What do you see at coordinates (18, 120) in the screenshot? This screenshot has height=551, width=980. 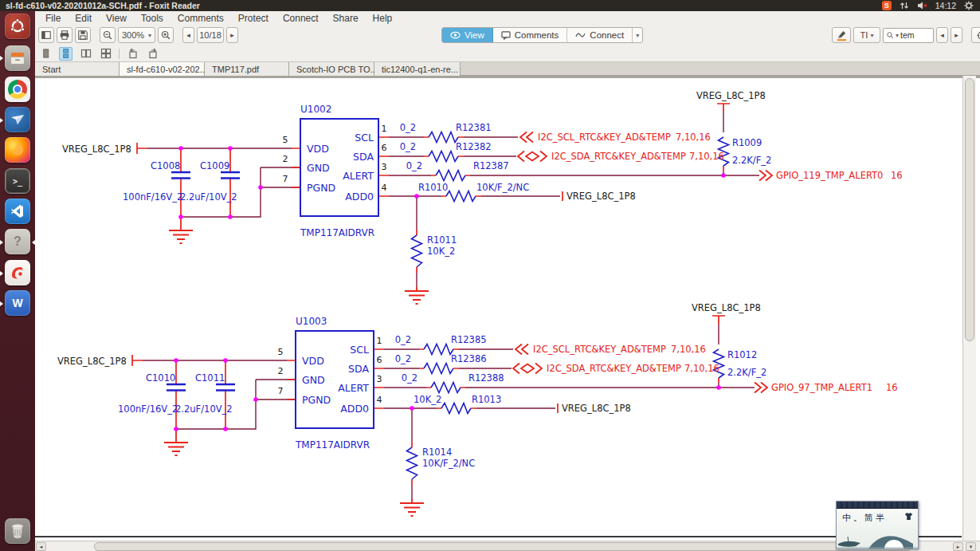 I see `dock-item-thunderbird` at bounding box center [18, 120].